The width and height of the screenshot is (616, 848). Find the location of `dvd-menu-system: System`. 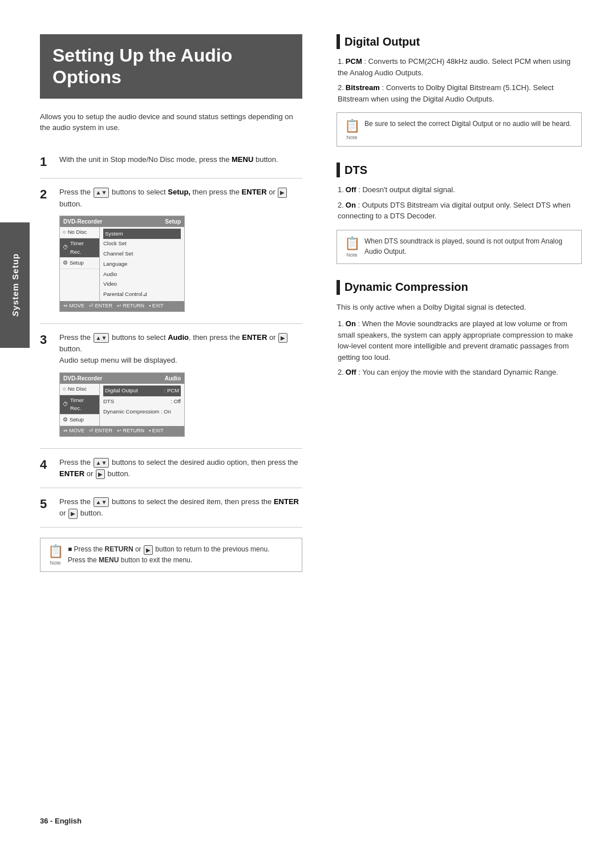

dvd-menu-system: System is located at coordinates (142, 234).